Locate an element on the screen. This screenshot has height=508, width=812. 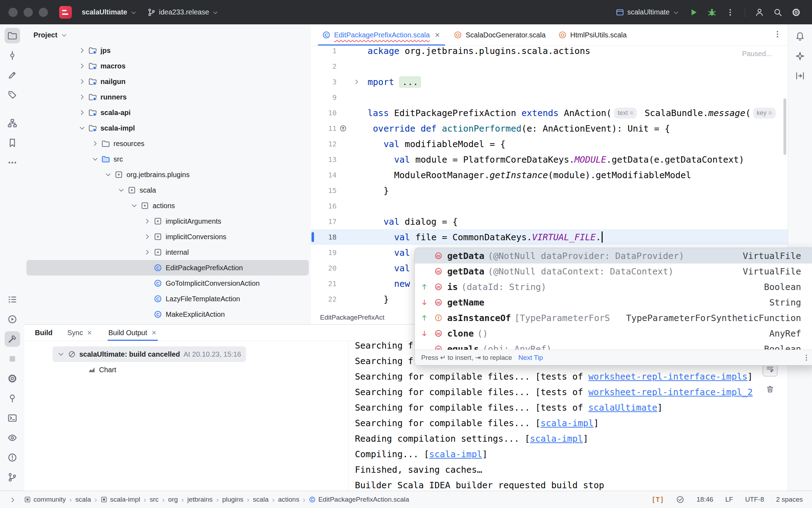
run-button is located at coordinates (694, 12).